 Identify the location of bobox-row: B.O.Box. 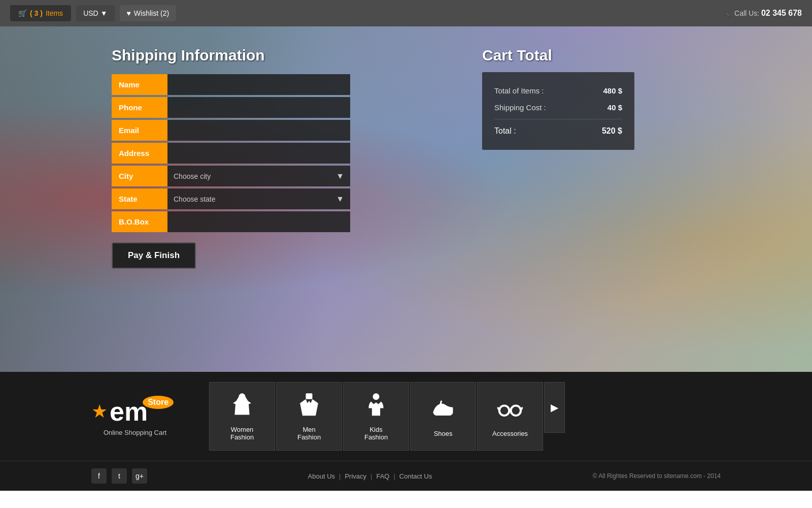
(231, 221).